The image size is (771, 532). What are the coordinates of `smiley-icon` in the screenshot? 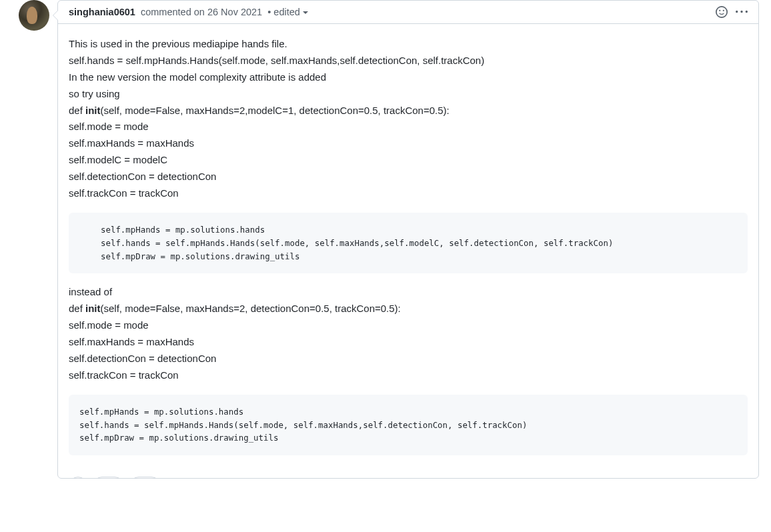 It's located at (722, 12).